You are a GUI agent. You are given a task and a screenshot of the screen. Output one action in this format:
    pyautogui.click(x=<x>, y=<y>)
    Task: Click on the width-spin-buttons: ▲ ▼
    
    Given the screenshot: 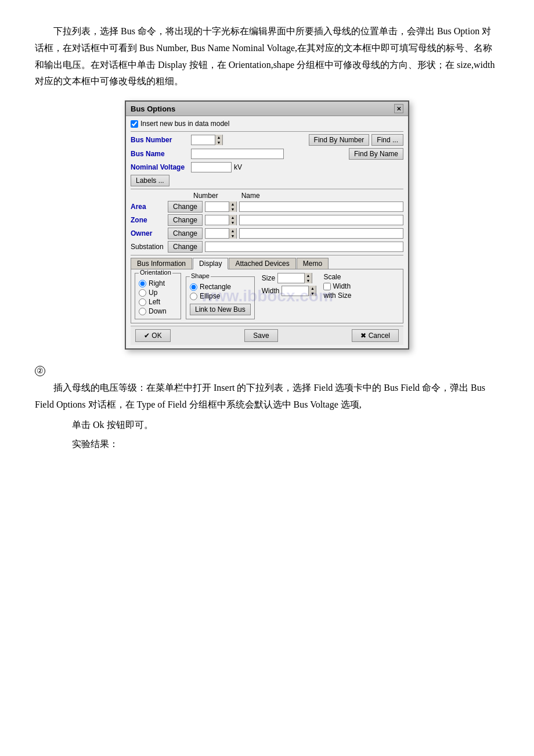 What is the action you would take?
    pyautogui.click(x=312, y=291)
    